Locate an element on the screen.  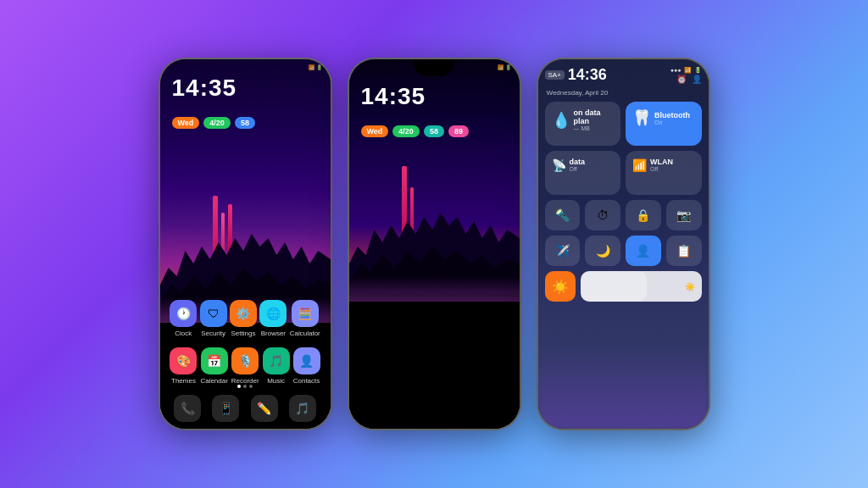
cc-right-status: ●●● 📶 🔋 ⏰ 👤 is located at coordinates (687, 75).